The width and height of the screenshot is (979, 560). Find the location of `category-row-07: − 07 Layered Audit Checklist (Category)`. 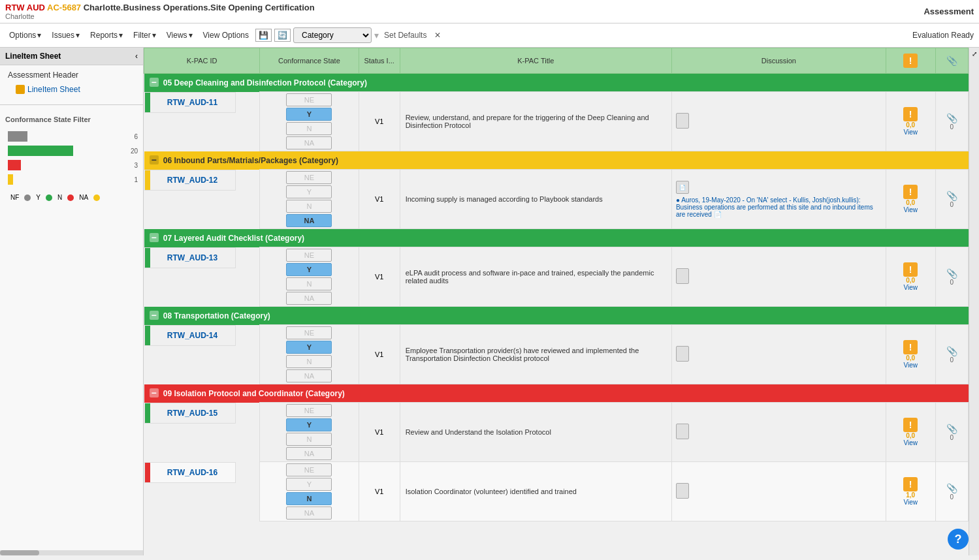

category-row-07: − 07 Layered Audit Checklist (Category) is located at coordinates (556, 238).